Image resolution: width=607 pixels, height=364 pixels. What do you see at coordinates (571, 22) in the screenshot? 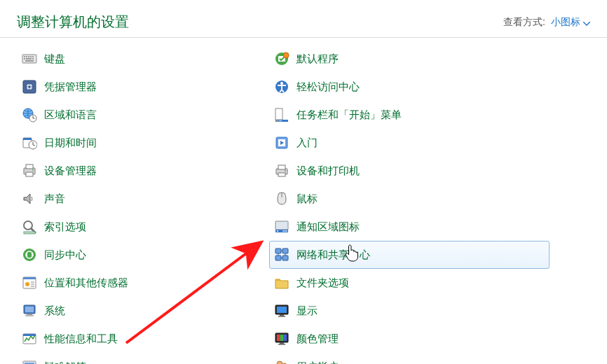
I see `view-by-dropdown: 小图标` at bounding box center [571, 22].